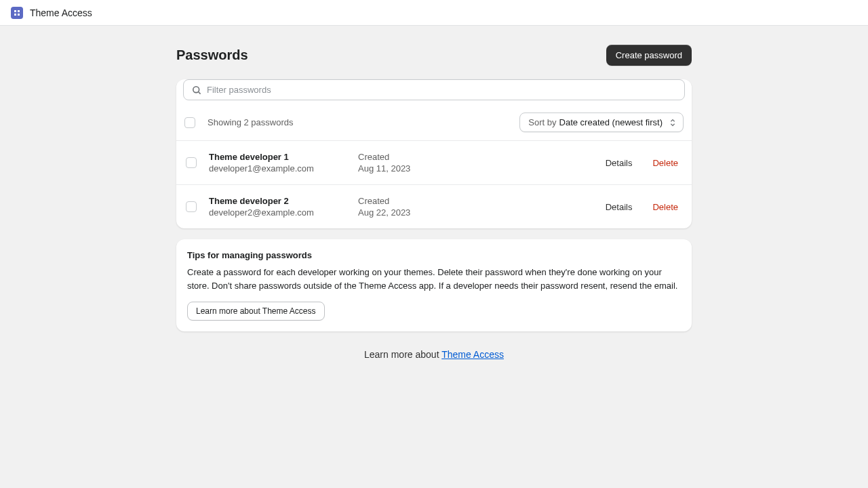 This screenshot has width=868, height=488. I want to click on page-title: Passwords, so click(212, 56).